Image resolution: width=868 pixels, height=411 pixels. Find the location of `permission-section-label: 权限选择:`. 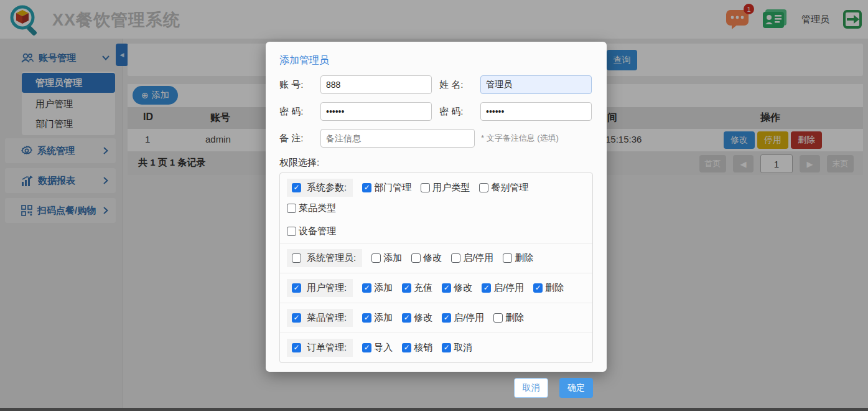

permission-section-label: 权限选择: is located at coordinates (436, 163).